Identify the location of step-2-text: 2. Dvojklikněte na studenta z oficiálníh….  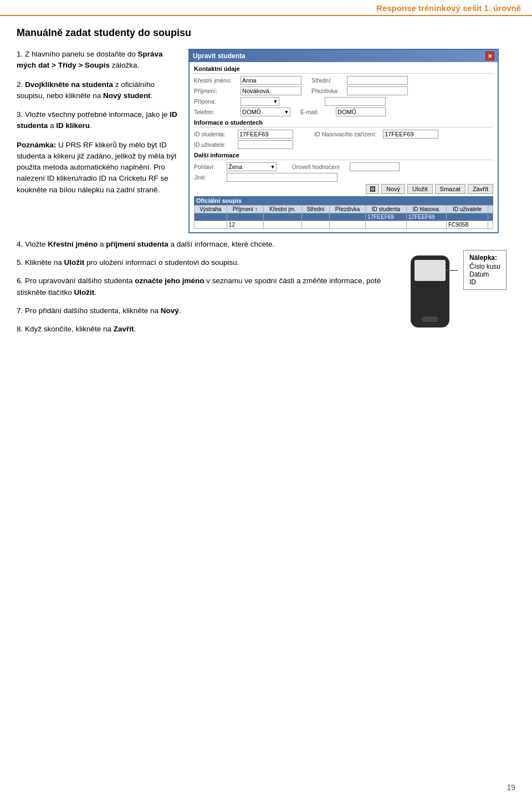
(85, 90).